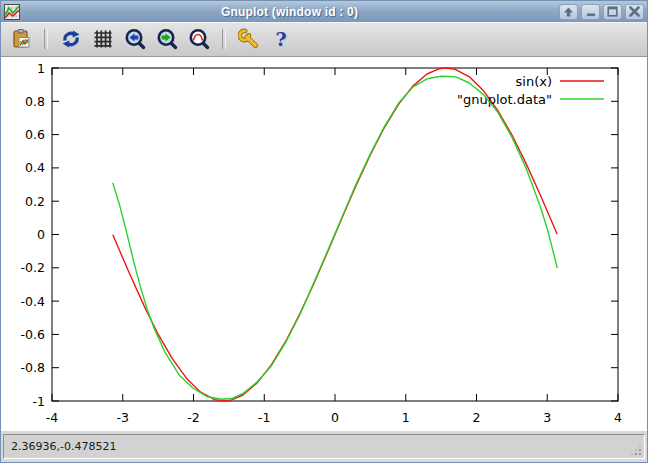 This screenshot has width=648, height=463. I want to click on close-icon, so click(634, 12).